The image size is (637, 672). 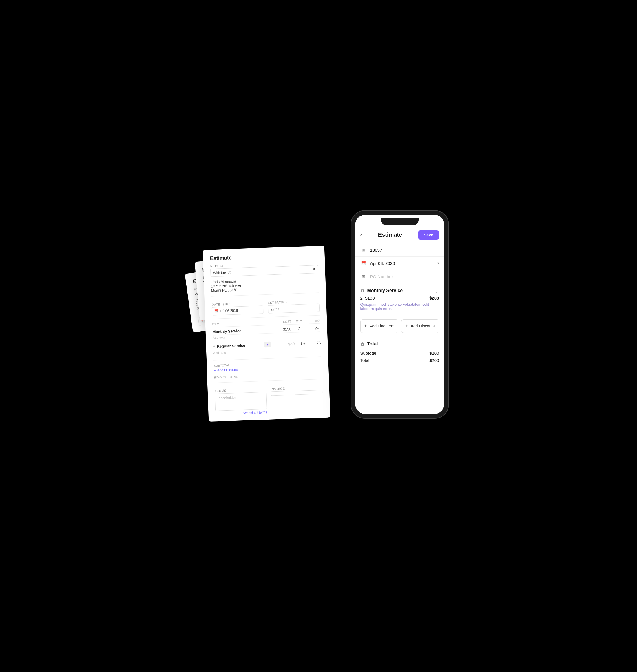 What do you see at coordinates (363, 250) in the screenshot?
I see `hash-icon-1: ⊞` at bounding box center [363, 250].